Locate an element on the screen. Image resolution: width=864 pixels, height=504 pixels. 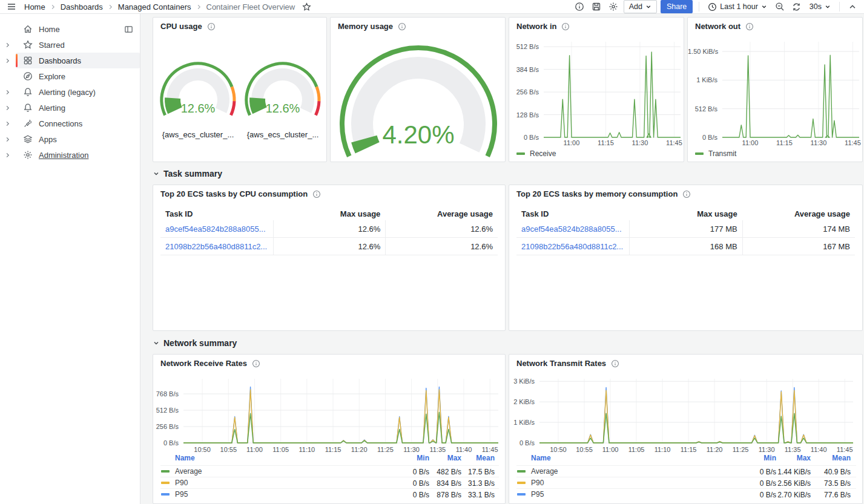
sidebar-item-apps: Apps is located at coordinates (70, 139).